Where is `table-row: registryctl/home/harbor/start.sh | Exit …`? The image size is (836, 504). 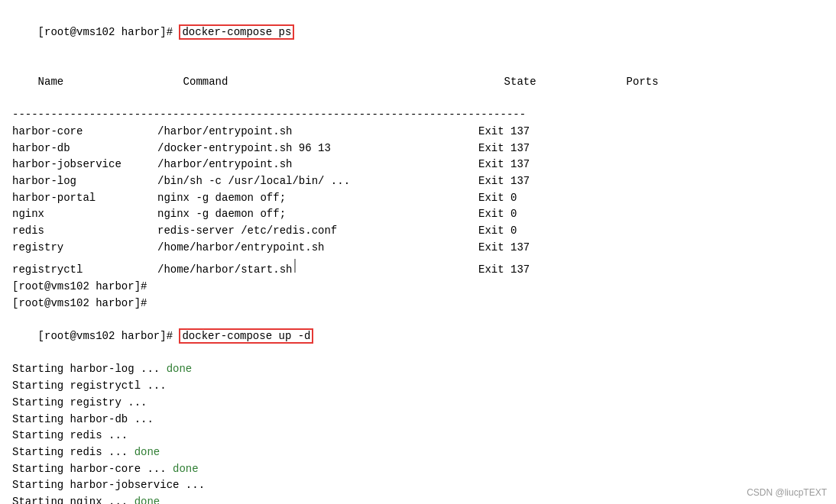 table-row: registryctl/home/harbor/start.sh | Exit … is located at coordinates (418, 267).